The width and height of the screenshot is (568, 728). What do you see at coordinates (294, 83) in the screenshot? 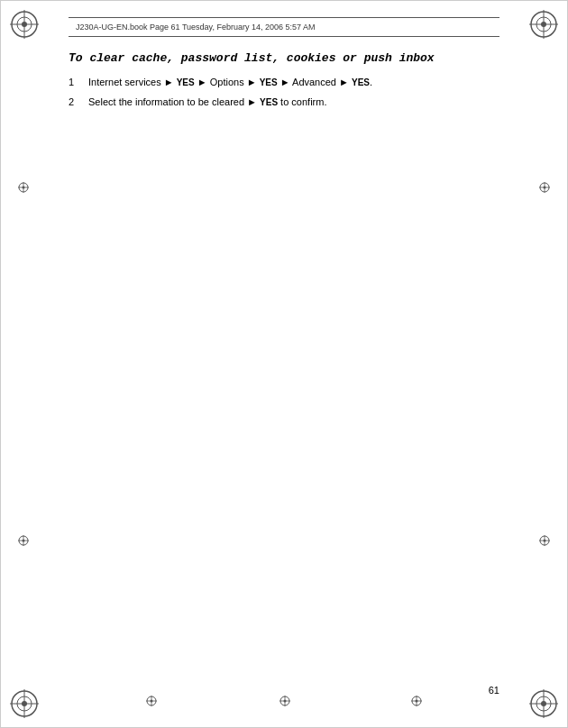
I see `step-content-1: Internet services ► YES ► Options ► YES …` at bounding box center [294, 83].